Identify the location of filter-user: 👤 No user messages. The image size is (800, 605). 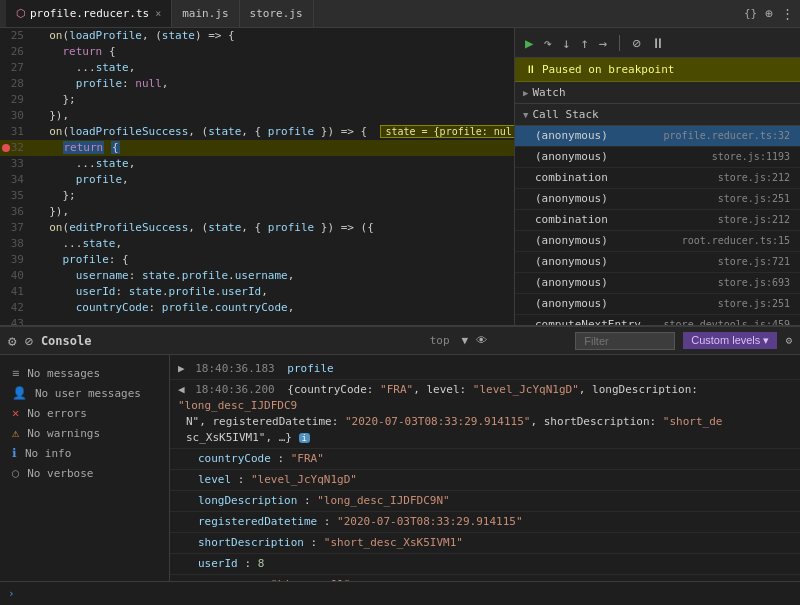
(84, 393).